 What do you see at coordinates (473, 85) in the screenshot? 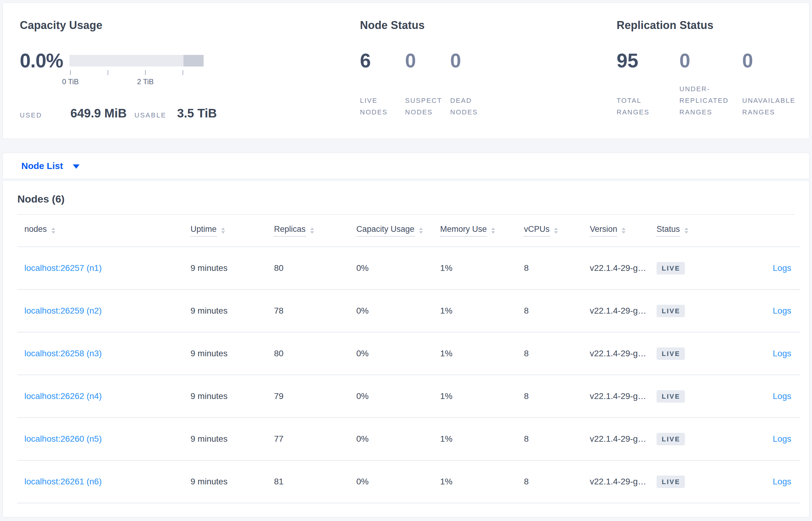
I see `dead-nodes-metric: 0 DEAD NODES` at bounding box center [473, 85].